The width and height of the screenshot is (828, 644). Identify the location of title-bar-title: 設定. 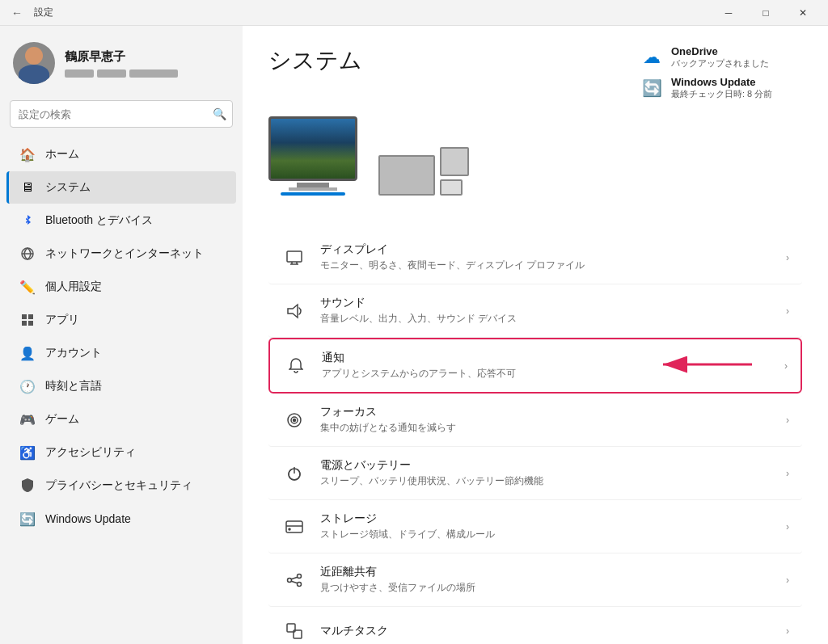
(44, 13).